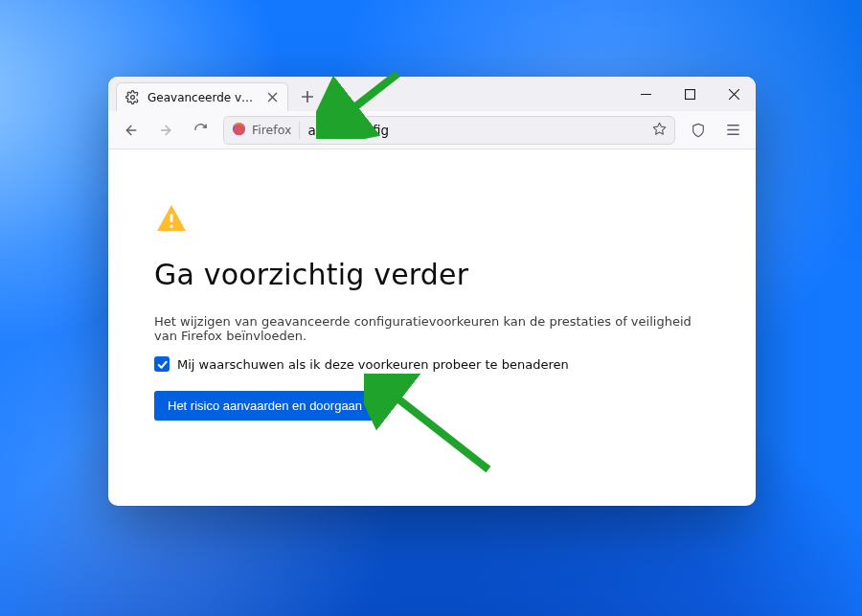 The image size is (862, 616). Describe the element at coordinates (266, 130) in the screenshot. I see `identity-box: Firefox` at that location.